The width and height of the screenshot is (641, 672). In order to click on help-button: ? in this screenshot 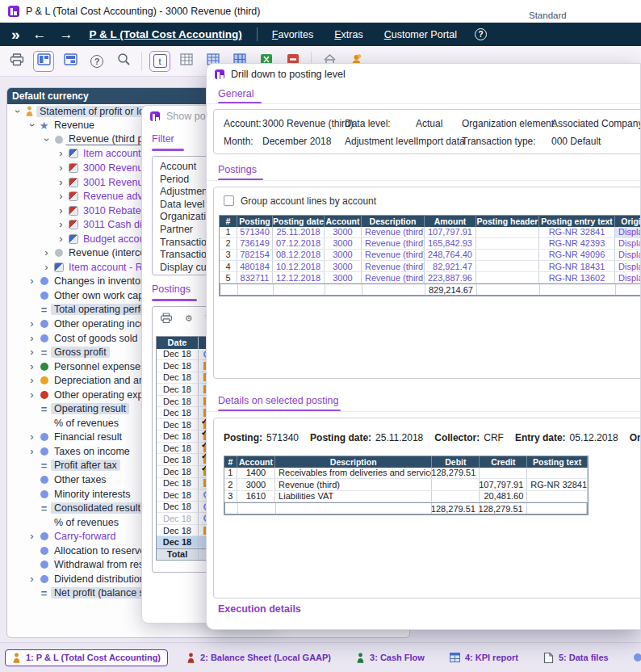, I will do `click(97, 61)`.